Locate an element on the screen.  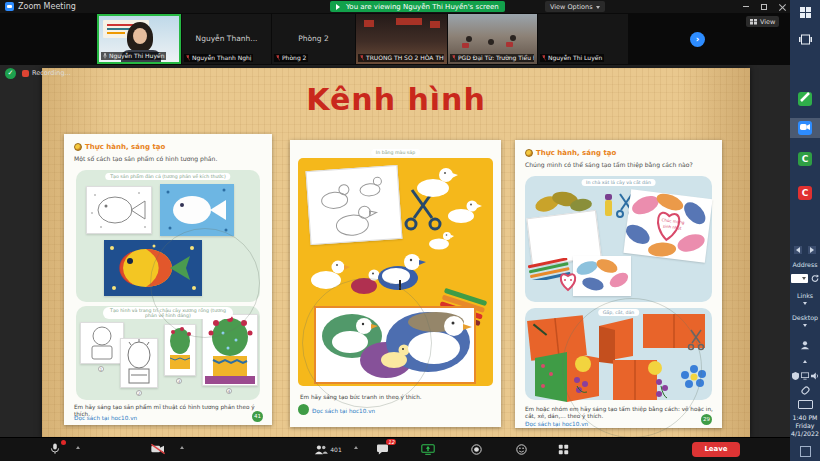
white-duck-large is located at coordinates (436, 184).